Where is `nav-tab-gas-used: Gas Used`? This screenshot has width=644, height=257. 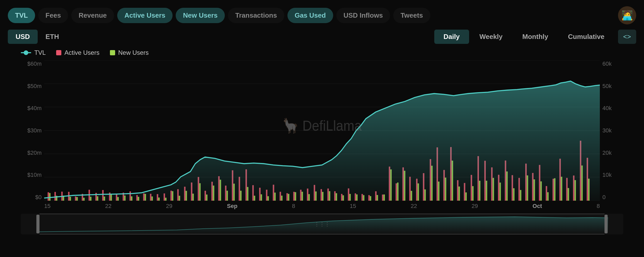
nav-tab-gas-used: Gas Used is located at coordinates (310, 16).